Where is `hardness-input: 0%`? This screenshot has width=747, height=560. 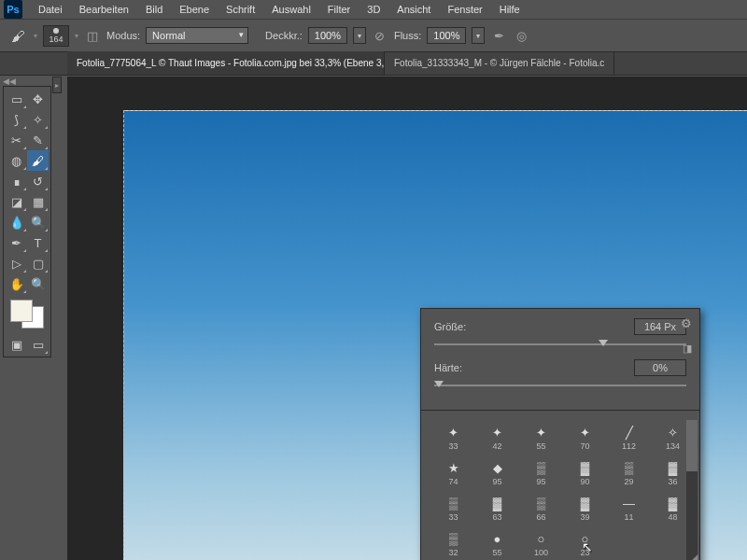 hardness-input: 0% is located at coordinates (660, 368).